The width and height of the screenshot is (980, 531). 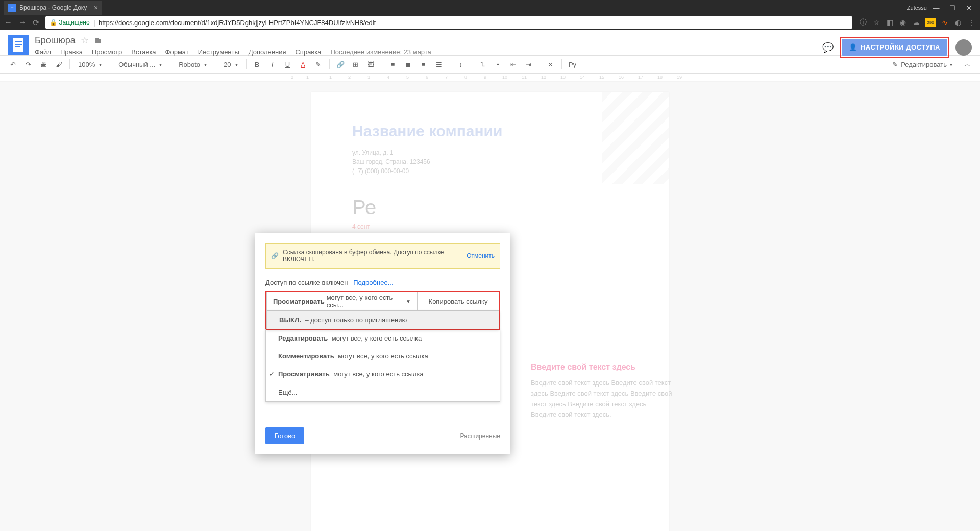 I want to click on italic-icon: I, so click(x=273, y=64).